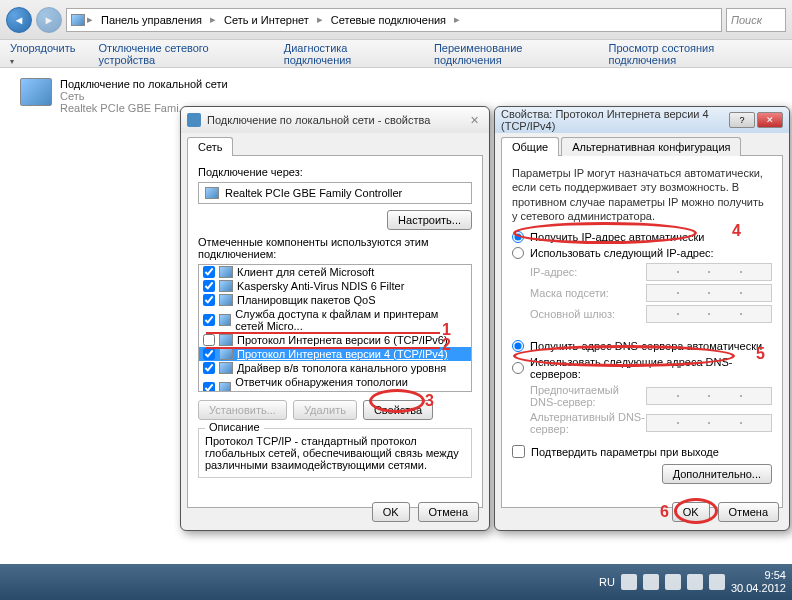 The image size is (792, 600). Describe the element at coordinates (266, 20) in the screenshot. I see `breadcrumb-item: Сеть и Интернет` at that location.